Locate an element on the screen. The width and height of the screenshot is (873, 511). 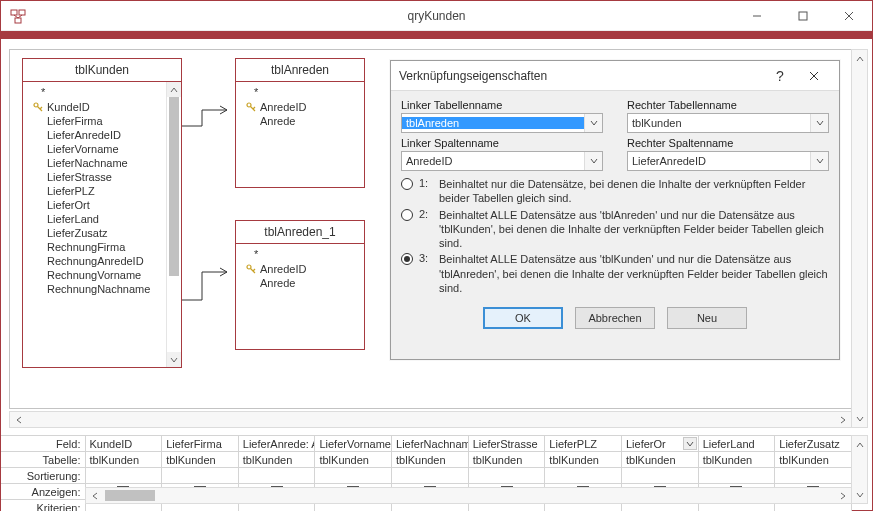
cancel-button: Abbrechen is located at coordinates (615, 318).